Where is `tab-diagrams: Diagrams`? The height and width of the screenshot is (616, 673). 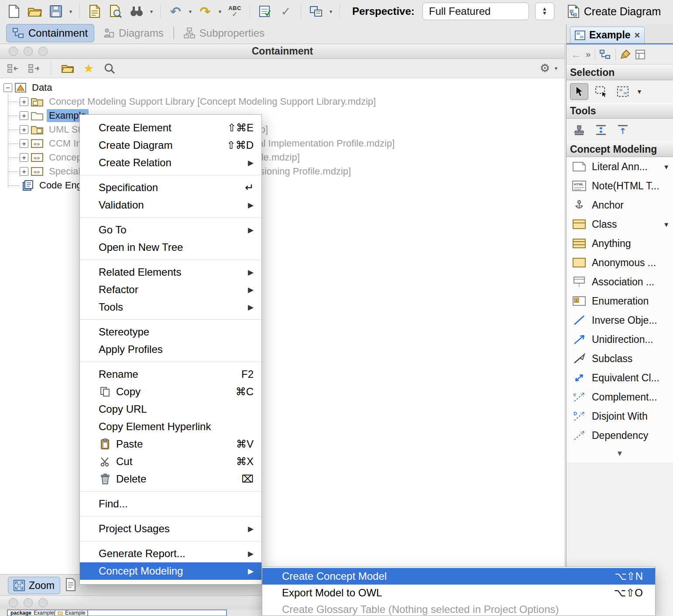
tab-diagrams: Diagrams is located at coordinates (134, 33).